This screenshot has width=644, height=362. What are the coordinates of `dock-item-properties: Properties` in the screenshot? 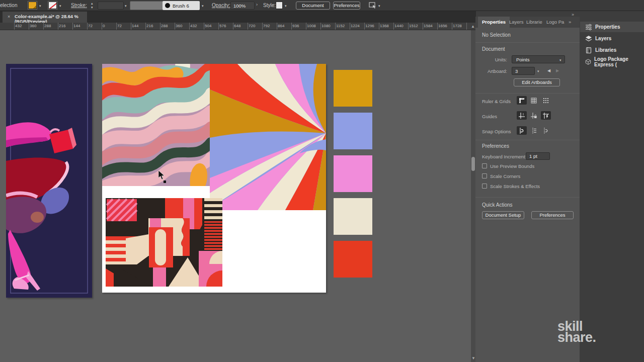 It's located at (612, 27).